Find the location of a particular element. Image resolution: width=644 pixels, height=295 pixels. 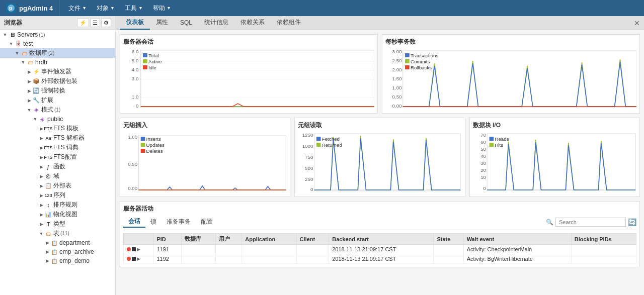

tables-icon: 🗂 is located at coordinates (48, 234).